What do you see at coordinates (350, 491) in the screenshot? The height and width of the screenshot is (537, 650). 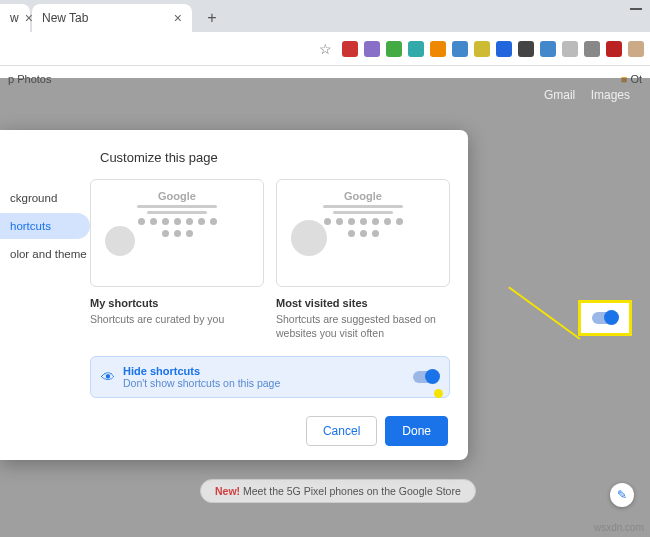 I see `promo-text: Meet the 5G Pixel phones on the Google S…` at bounding box center [350, 491].